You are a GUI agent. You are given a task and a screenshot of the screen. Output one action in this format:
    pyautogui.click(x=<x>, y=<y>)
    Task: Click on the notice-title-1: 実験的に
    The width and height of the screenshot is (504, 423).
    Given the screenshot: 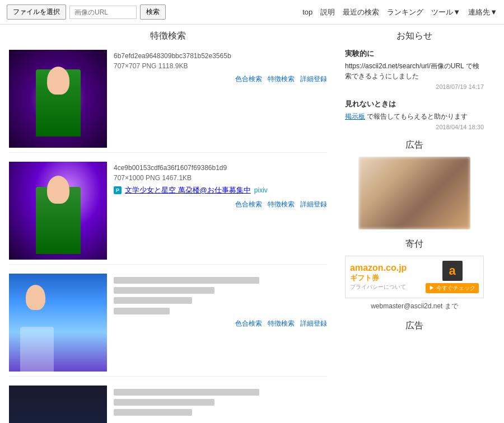 What is the action you would take?
    pyautogui.click(x=414, y=54)
    